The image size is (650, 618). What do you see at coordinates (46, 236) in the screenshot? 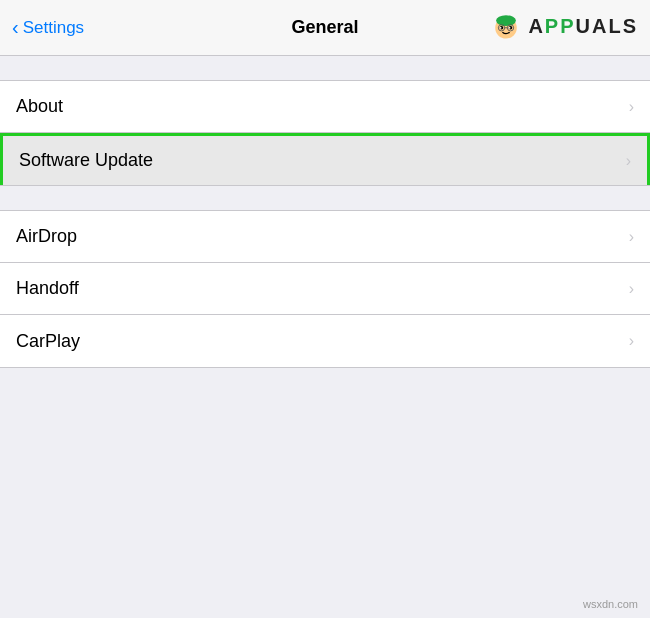
I see `airdrop-label: AirDrop` at bounding box center [46, 236].